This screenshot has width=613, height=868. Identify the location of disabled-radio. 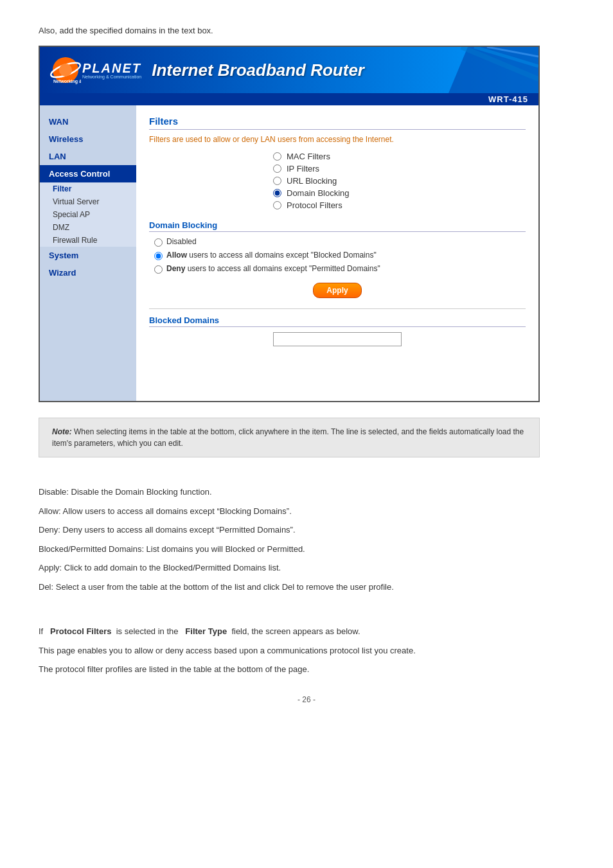
(158, 243).